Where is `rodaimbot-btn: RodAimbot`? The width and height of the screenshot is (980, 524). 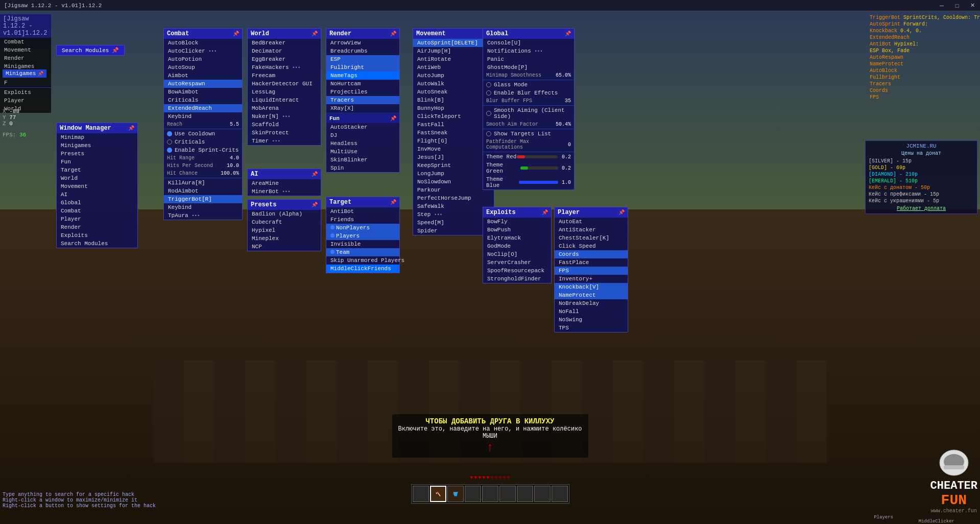
rodaimbot-btn: RodAimbot is located at coordinates (203, 191).